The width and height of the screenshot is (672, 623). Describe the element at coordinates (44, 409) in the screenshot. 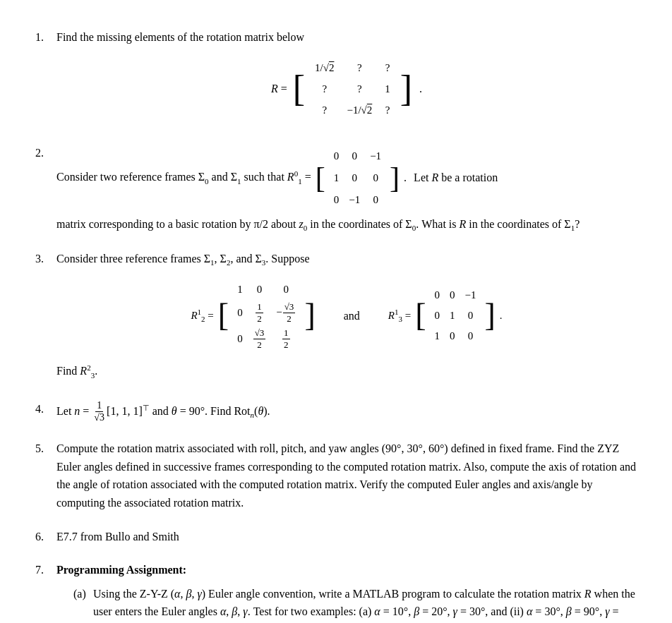

I see `problem-4-number: 4.` at that location.